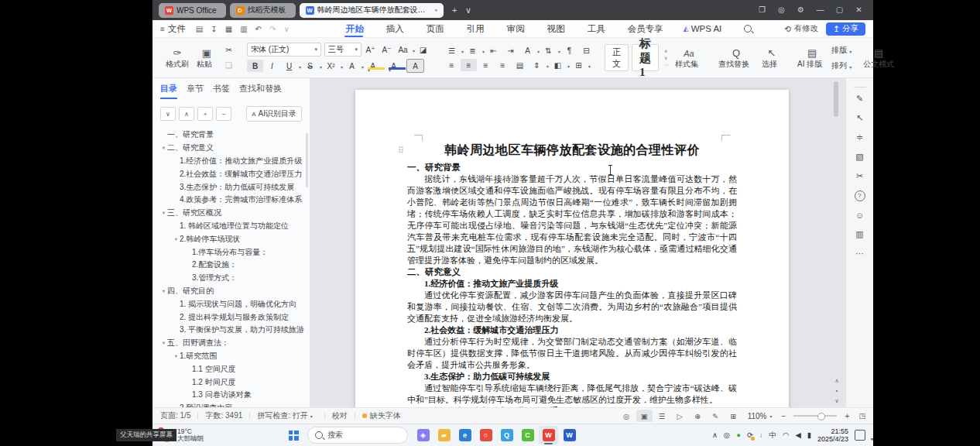 This screenshot has width=980, height=446. What do you see at coordinates (231, 356) in the screenshot?
I see `toc-item: ▾ 1.研究范围` at bounding box center [231, 356].